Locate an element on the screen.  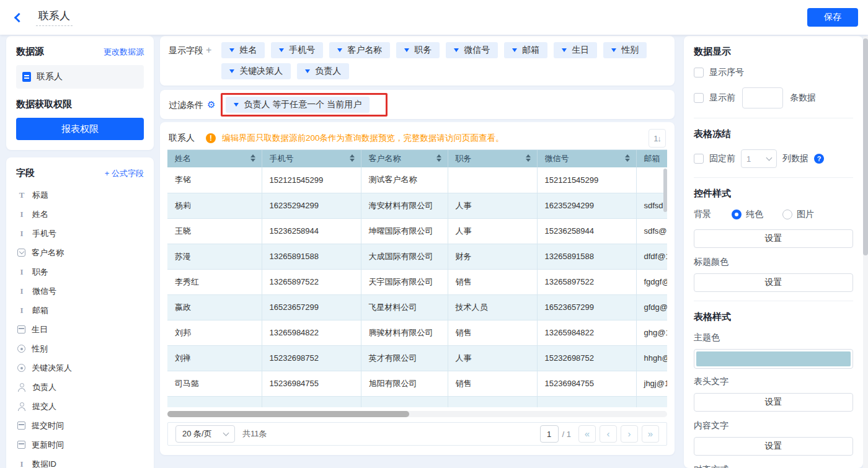
table-cell: 坤曜国际有限公司 is located at coordinates (404, 231).